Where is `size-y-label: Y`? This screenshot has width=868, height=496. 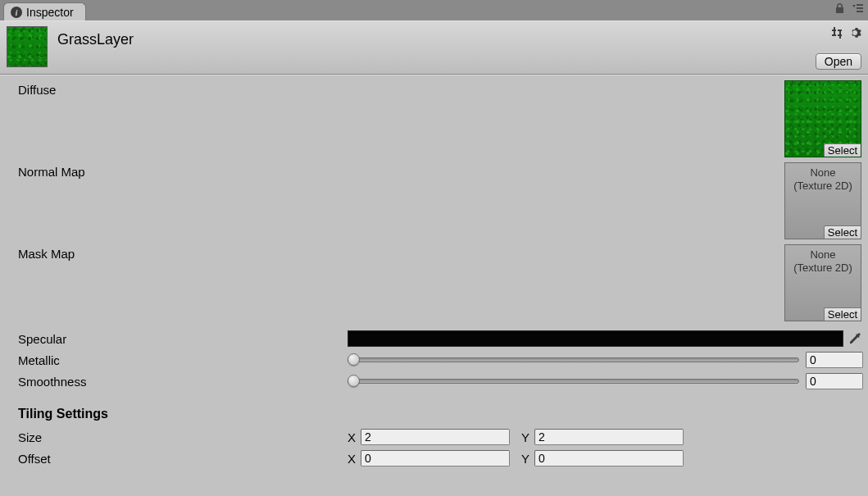 size-y-label: Y is located at coordinates (528, 438).